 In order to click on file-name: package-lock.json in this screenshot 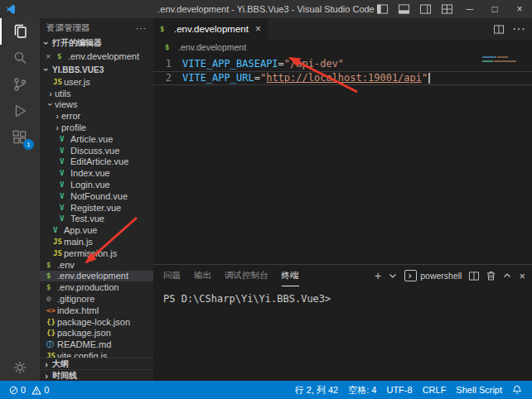, I will do `click(94, 322)`.